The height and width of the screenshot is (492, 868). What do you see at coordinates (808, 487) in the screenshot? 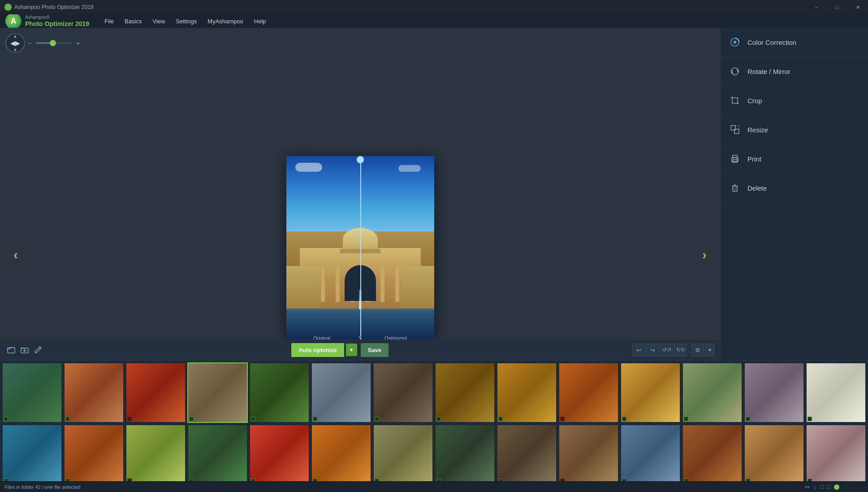
I see `status-icon1: ⇔` at bounding box center [808, 487].